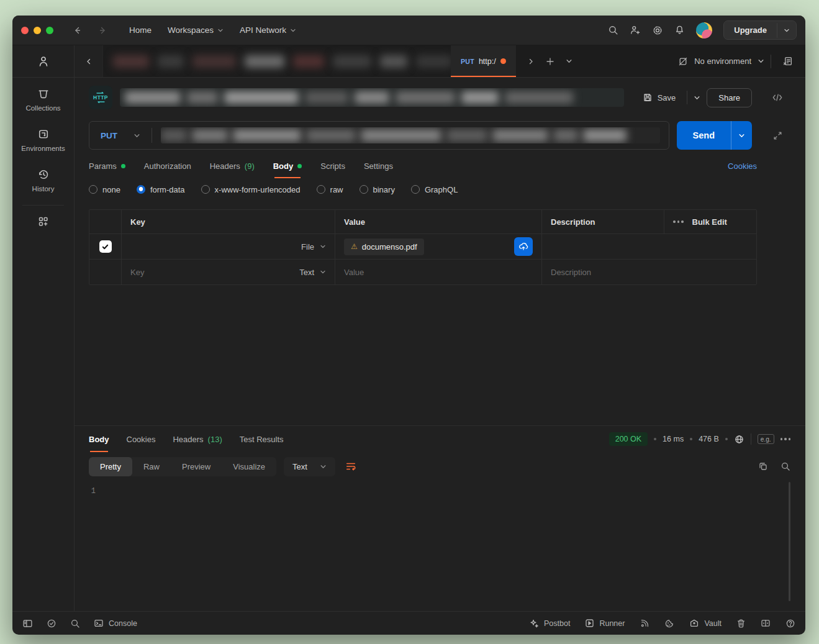 This screenshot has height=644, width=819. Describe the element at coordinates (750, 30) in the screenshot. I see `upgrade-button: Upgrade` at that location.